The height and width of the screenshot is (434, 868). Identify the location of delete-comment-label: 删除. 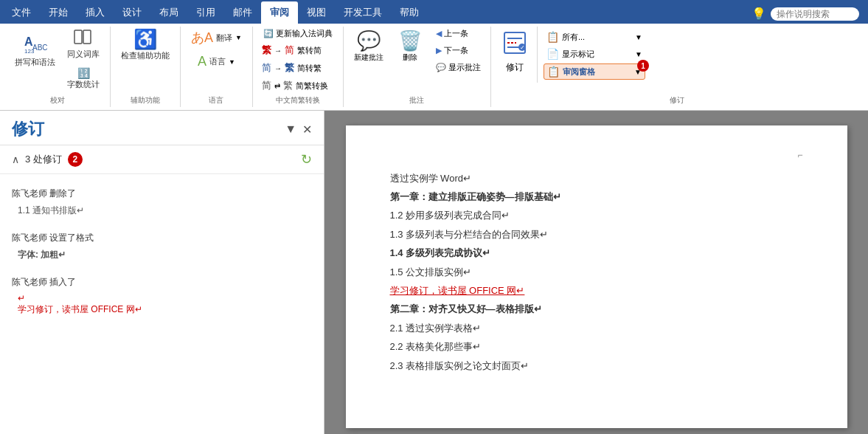
(410, 58).